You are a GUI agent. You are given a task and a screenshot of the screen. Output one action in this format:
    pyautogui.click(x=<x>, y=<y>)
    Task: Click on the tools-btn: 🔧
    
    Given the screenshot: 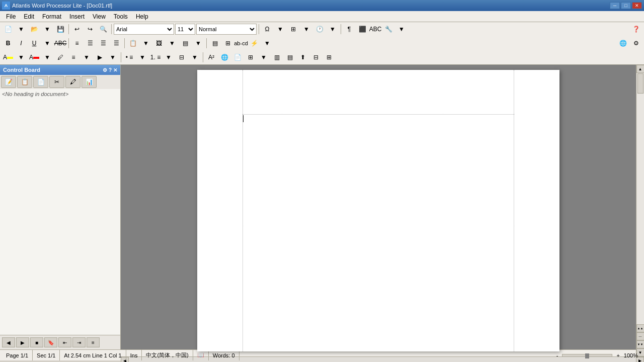 What is the action you would take?
    pyautogui.click(x=388, y=29)
    